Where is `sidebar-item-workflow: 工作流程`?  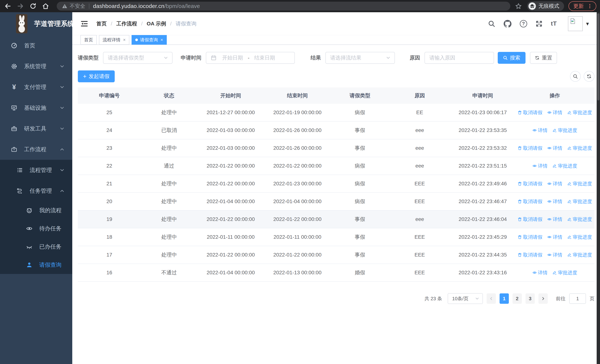
sidebar-item-workflow: 工作流程 is located at coordinates (36, 149).